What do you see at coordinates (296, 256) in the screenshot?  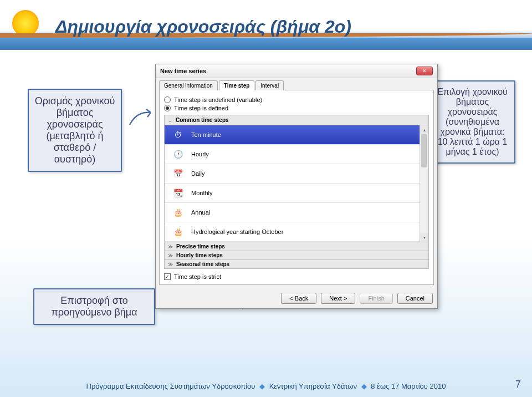 I see `section-hourly-steps: ≫ Hourly time steps` at bounding box center [296, 256].